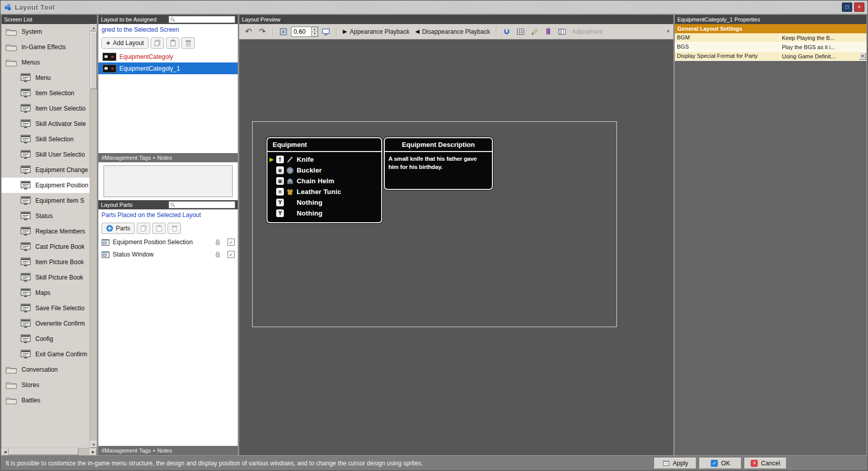 The height and width of the screenshot is (471, 868). What do you see at coordinates (496, 32) in the screenshot?
I see `toolbar-separator` at bounding box center [496, 32].